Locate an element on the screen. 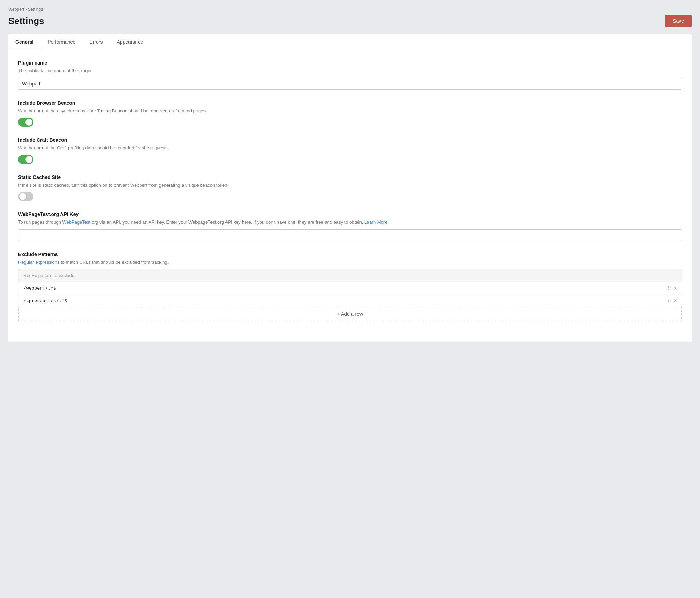  webpagetest-api-description: To run pages through WebPageTest.org via… is located at coordinates (350, 222).